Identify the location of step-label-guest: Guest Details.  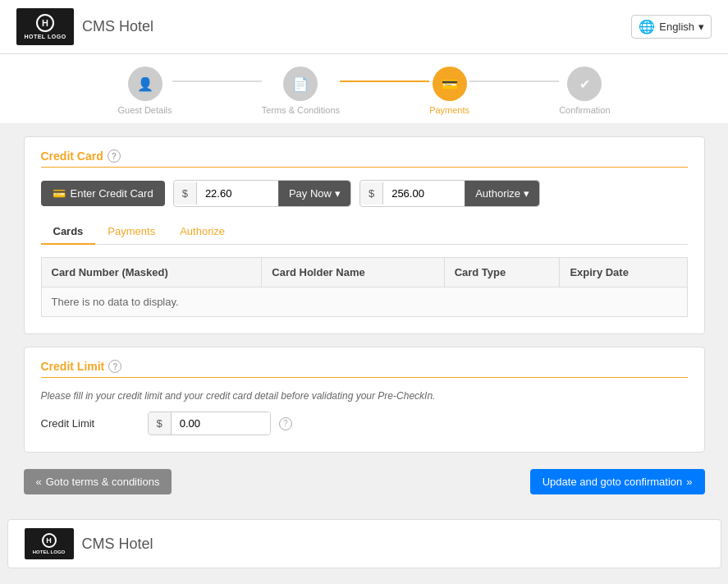
(145, 110).